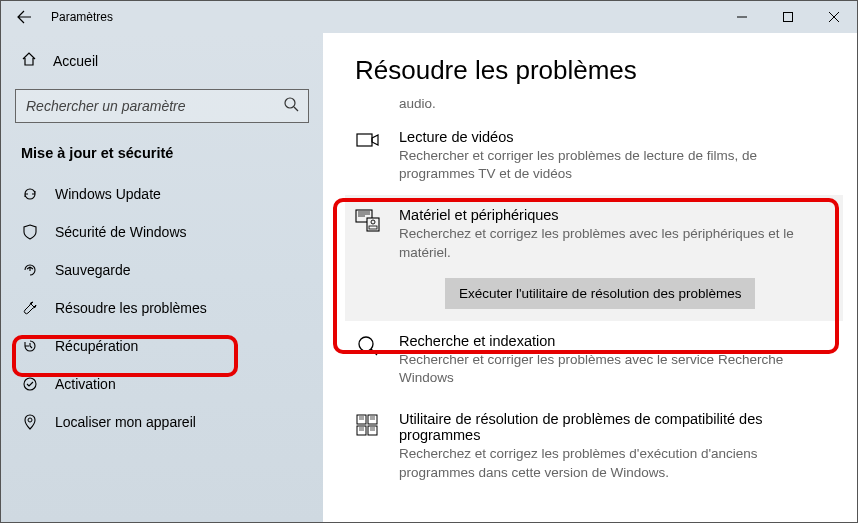 The height and width of the screenshot is (523, 858). What do you see at coordinates (594, 258) in the screenshot?
I see `troubleshooter-hardware: Matériel et périphériques Recherchez et …` at bounding box center [594, 258].